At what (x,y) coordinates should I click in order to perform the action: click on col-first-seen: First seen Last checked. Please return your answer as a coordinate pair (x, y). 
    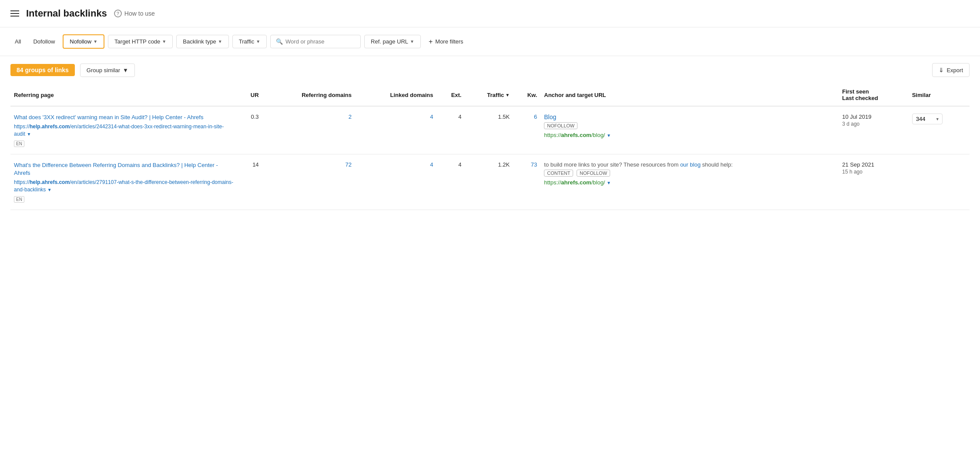
    Looking at the image, I should click on (873, 95).